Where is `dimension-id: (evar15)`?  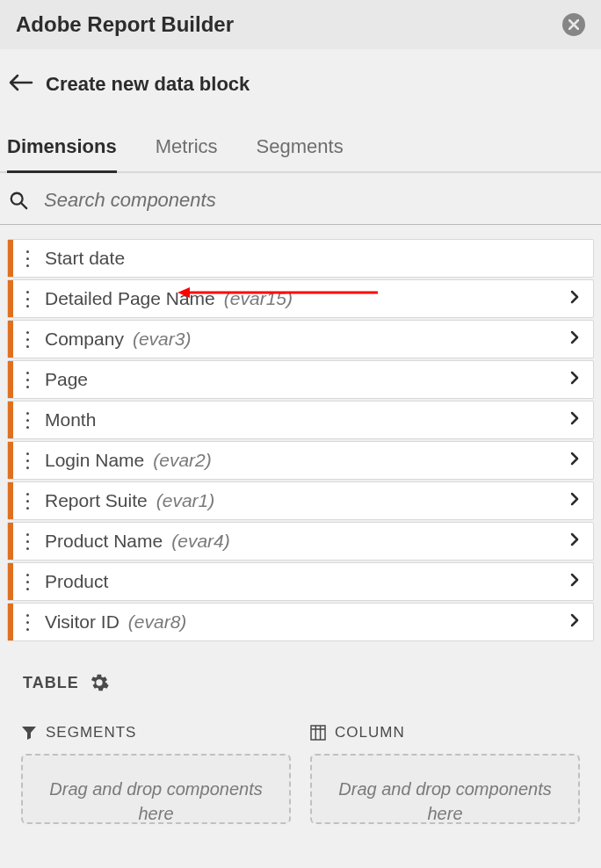
dimension-id: (evar15) is located at coordinates (258, 299).